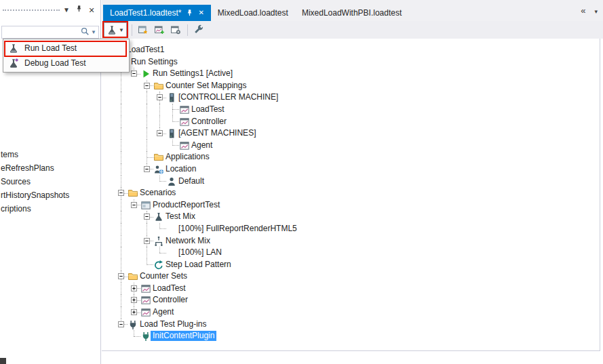 This screenshot has width=603, height=364. Describe the element at coordinates (351, 217) in the screenshot. I see `tree-node-test-mix: Test Mix` at that location.